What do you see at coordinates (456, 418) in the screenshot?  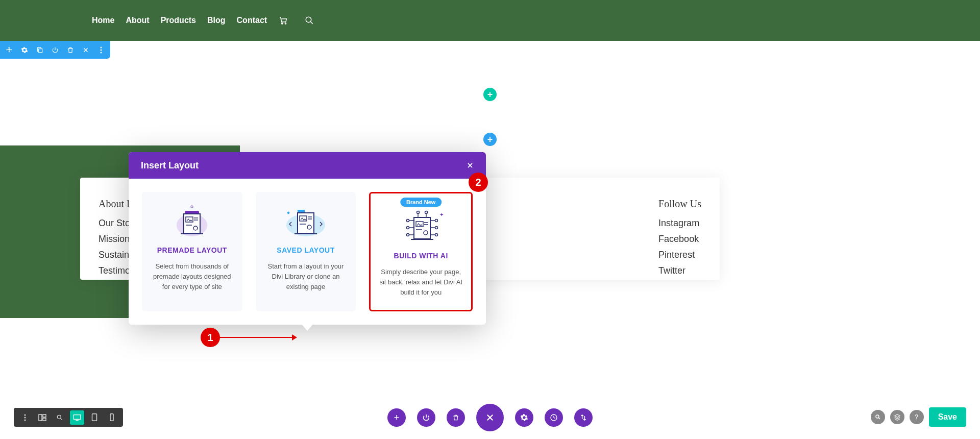 I see `trash-button` at bounding box center [456, 418].